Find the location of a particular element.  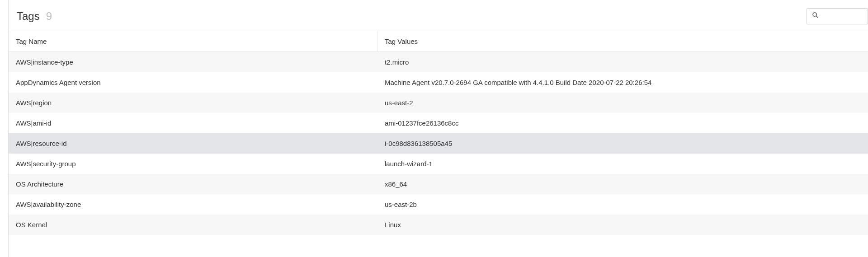

table-row: OS KernelLinux is located at coordinates (439, 225).